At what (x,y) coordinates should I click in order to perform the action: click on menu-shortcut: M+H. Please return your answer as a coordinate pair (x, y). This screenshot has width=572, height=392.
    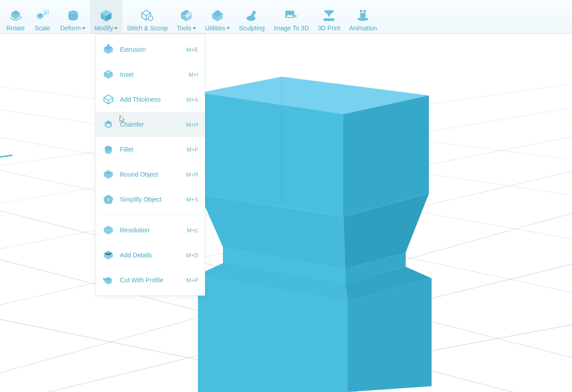
    Looking at the image, I should click on (192, 125).